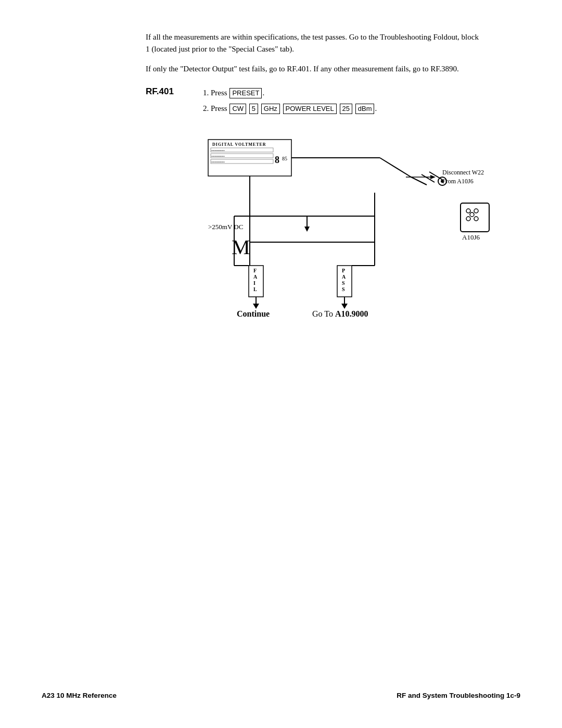 Image resolution: width=562 pixels, height=728 pixels. Describe the element at coordinates (458, 696) in the screenshot. I see `footer-right: RF and System Troubleshooting 1c-9` at that location.